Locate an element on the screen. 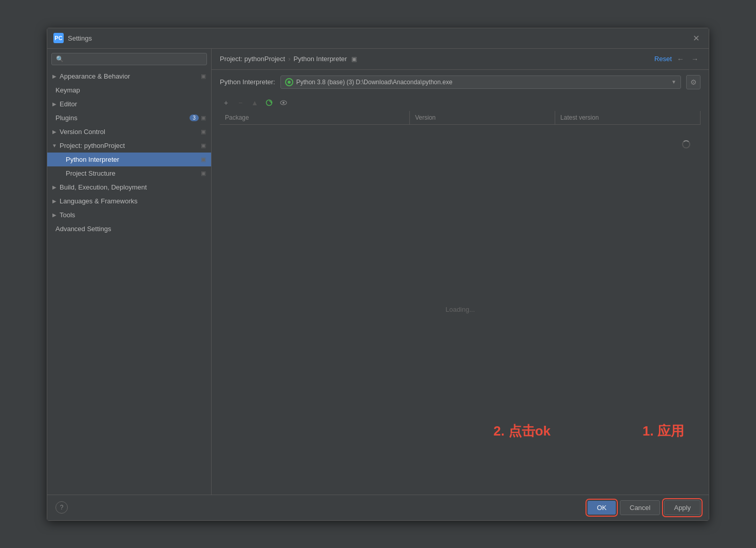 This screenshot has width=756, height=548. loading-spinner is located at coordinates (686, 144).